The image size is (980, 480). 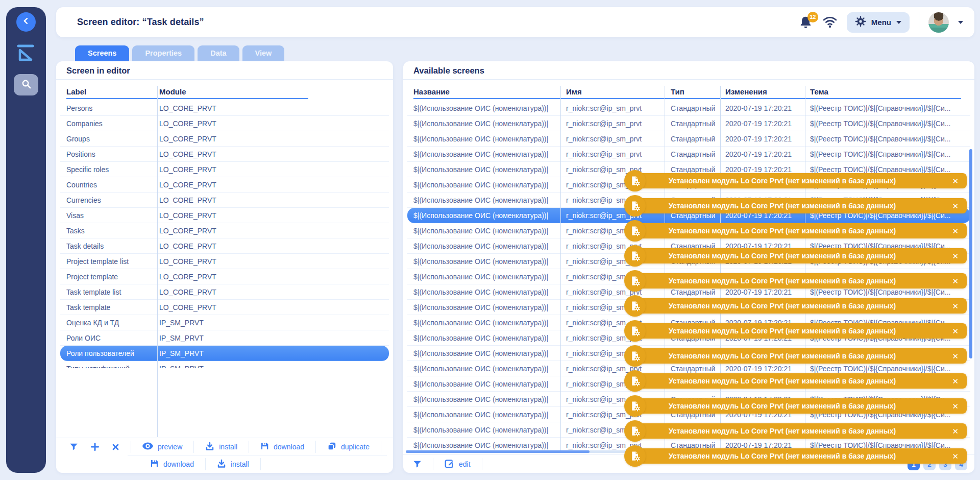 I want to click on editor-row: Роли пользователейIP_SM_PRVT, so click(x=225, y=353).